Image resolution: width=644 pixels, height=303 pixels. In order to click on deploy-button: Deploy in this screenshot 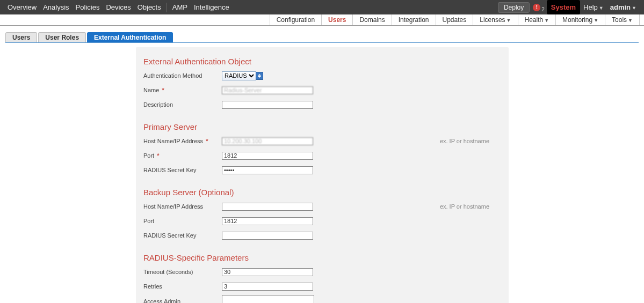, I will do `click(513, 8)`.